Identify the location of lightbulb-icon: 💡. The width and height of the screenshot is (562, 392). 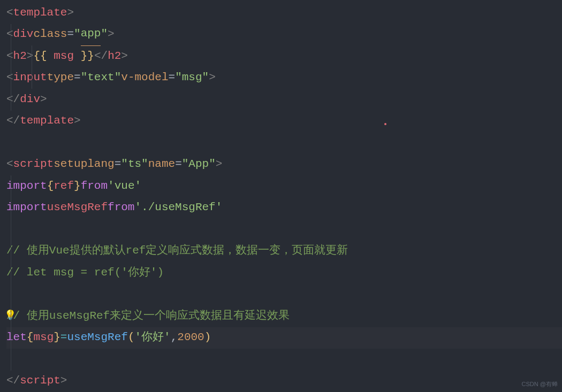
(10, 317).